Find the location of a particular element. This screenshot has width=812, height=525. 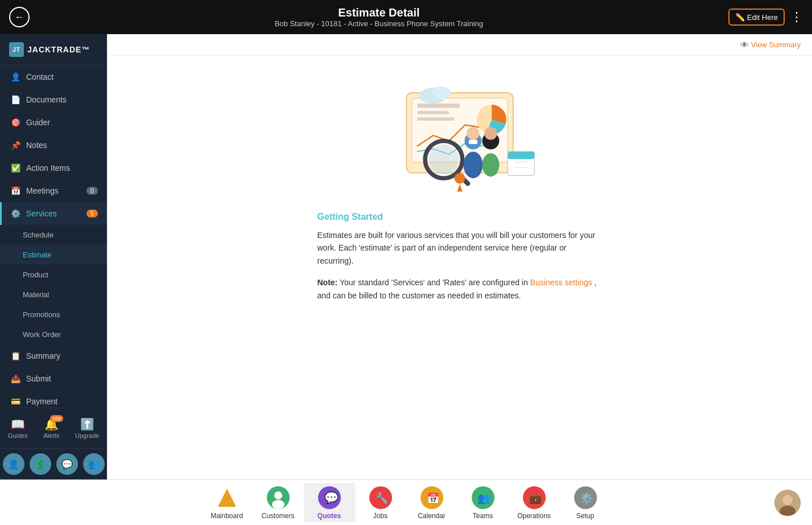

calendar-icon: 📅 is located at coordinates (432, 498).